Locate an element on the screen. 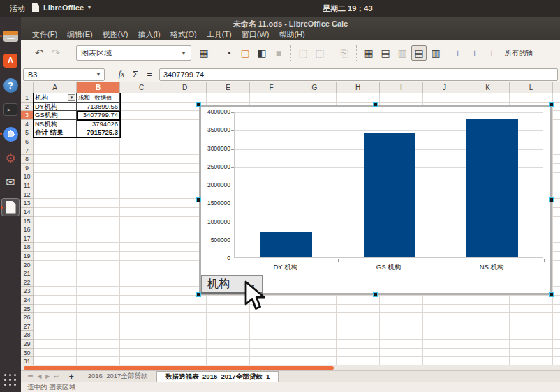 This screenshot has width=560, height=392. select-all-corner is located at coordinates (27, 88).